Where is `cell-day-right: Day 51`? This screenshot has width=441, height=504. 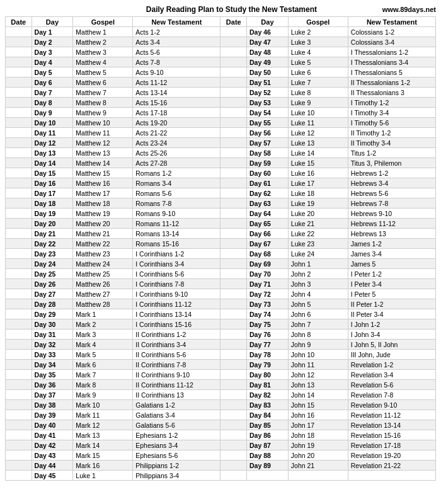 cell-day-right: Day 51 is located at coordinates (268, 83).